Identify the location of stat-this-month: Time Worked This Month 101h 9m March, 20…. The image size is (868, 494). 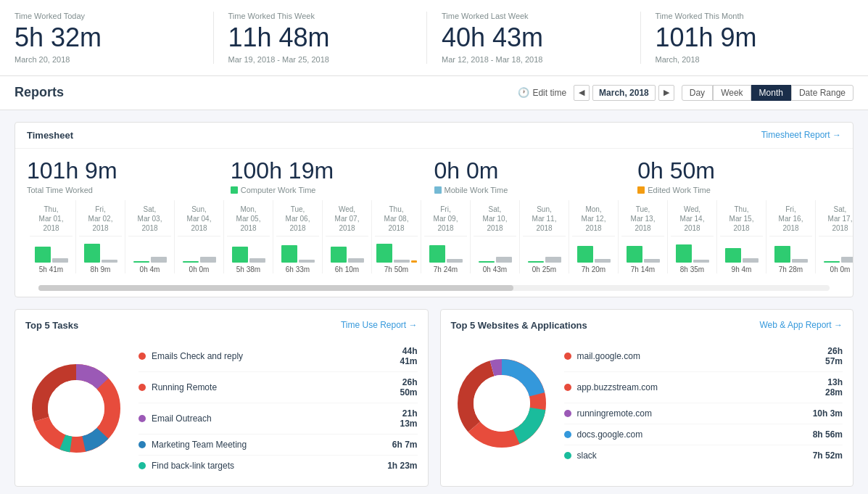
(748, 38).